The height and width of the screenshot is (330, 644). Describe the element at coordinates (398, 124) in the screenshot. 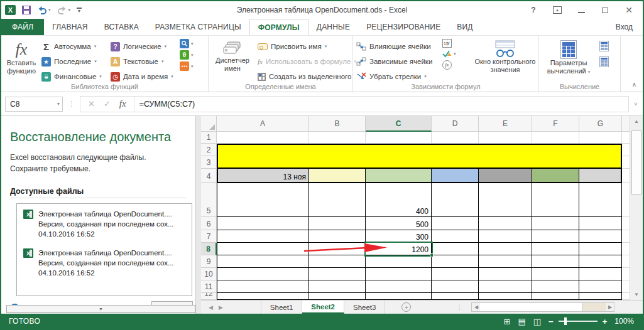

I see `column-header-C: C` at that location.